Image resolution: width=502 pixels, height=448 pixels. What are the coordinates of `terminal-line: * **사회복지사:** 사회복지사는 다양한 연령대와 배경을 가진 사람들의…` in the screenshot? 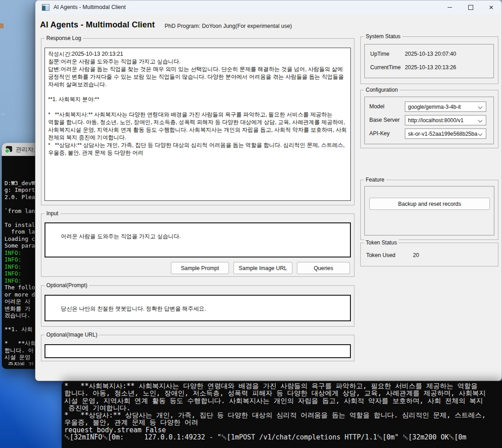 It's located at (283, 386).